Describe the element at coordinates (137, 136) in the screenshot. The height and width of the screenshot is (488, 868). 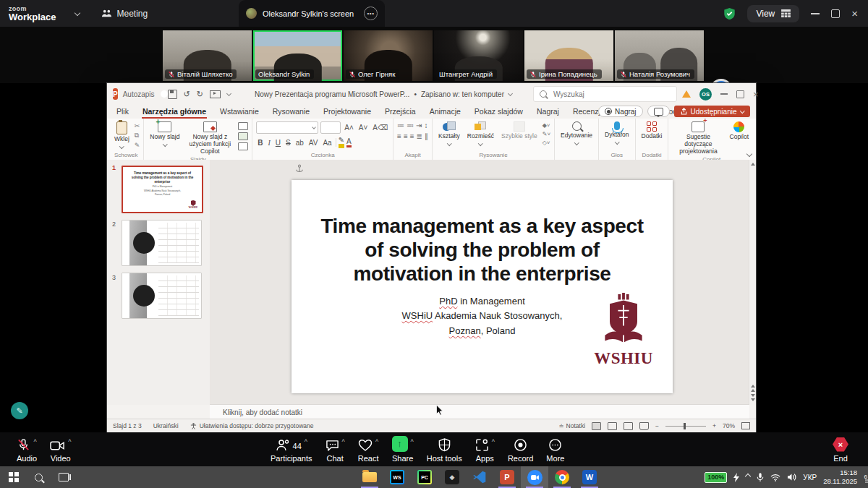
I see `copy-icon: ⧉` at that location.